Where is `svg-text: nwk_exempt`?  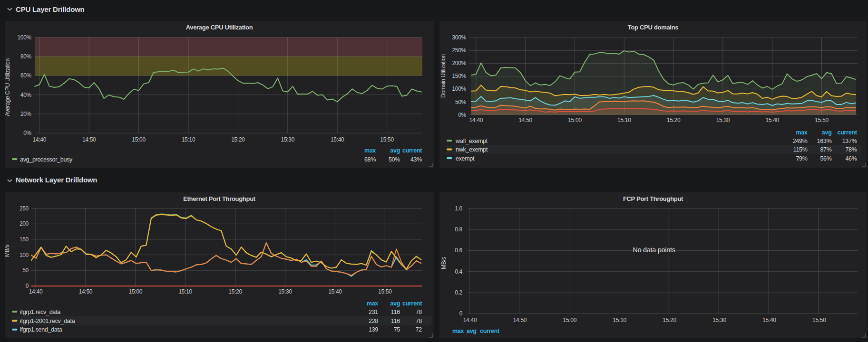
svg-text: nwk_exempt is located at coordinates (472, 150).